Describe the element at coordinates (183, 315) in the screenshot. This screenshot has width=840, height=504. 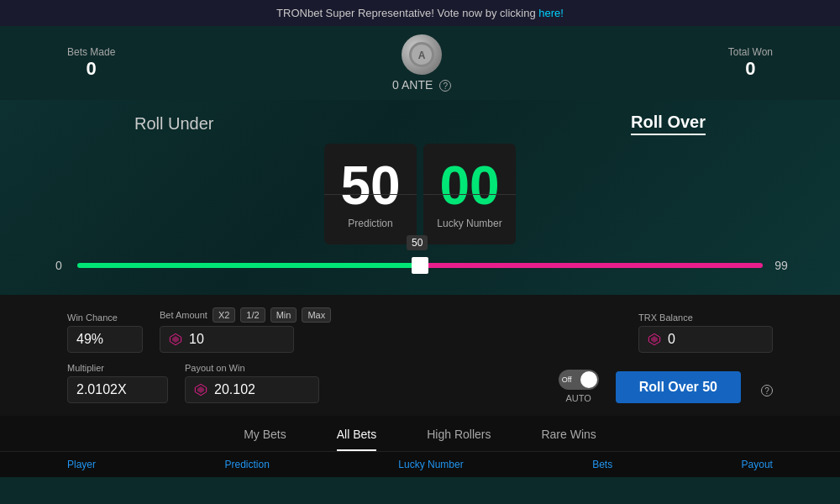
I see `bet-amount-label: Bet Amount` at that location.